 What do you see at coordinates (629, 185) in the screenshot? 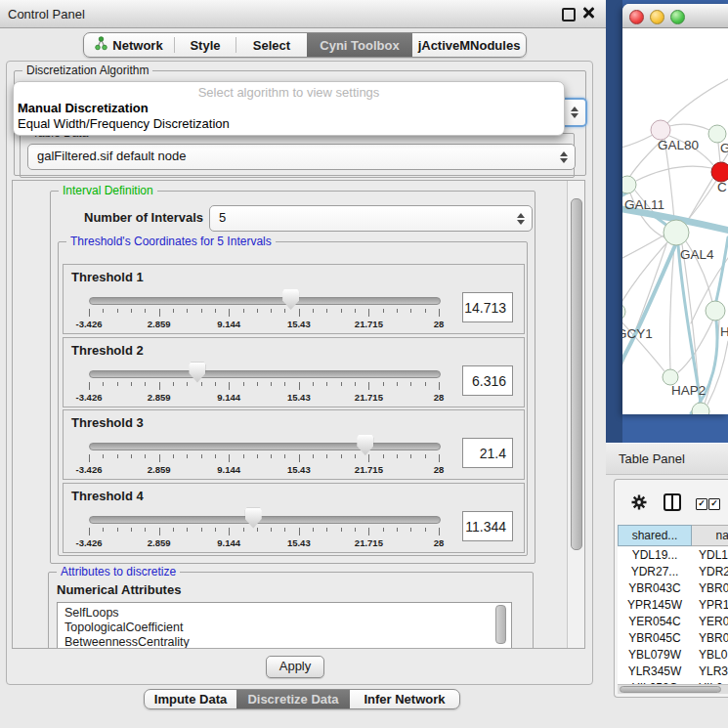
I see `network-node-GAL11` at bounding box center [629, 185].